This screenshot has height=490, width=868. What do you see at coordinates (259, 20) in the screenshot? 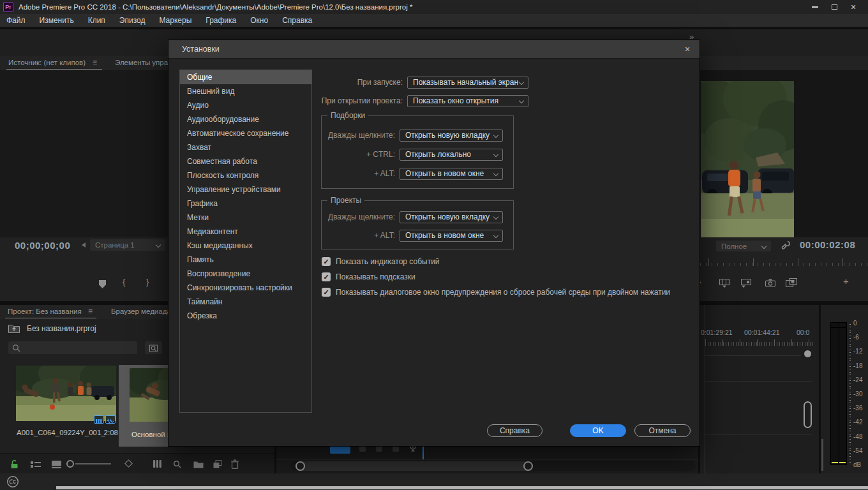
I see `menu-window: Окно` at bounding box center [259, 20].